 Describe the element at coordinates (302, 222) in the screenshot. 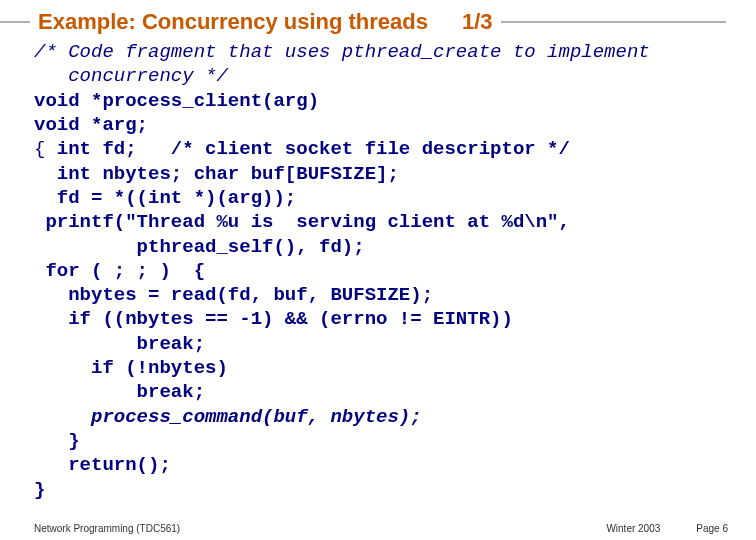

I see `code-line: printf("Thread %u is serving client at %…` at that location.